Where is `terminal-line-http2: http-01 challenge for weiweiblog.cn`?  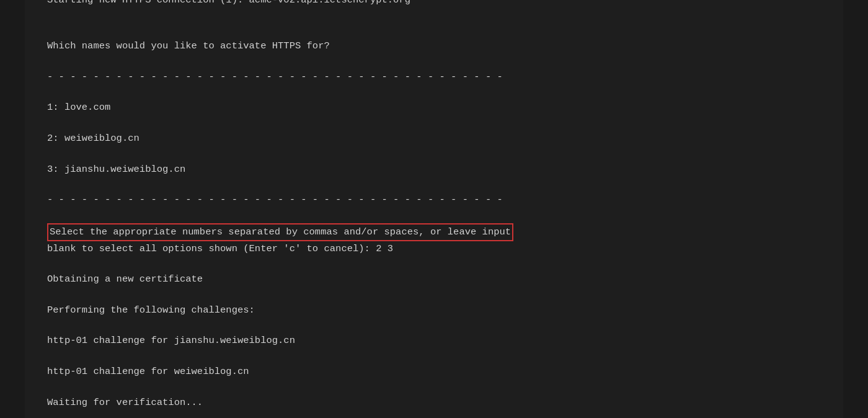 terminal-line-http2: http-01 challenge for weiweiblog.cn is located at coordinates (434, 372).